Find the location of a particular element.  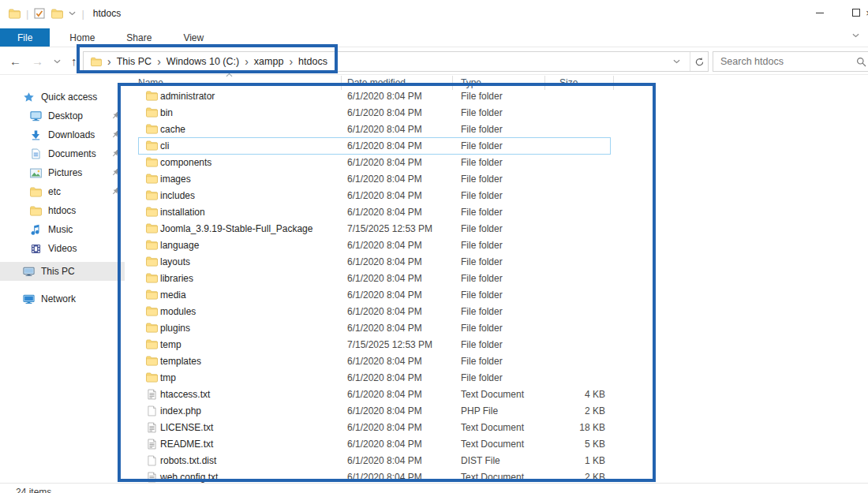

column-header-date-modified: Date modified is located at coordinates (376, 83).